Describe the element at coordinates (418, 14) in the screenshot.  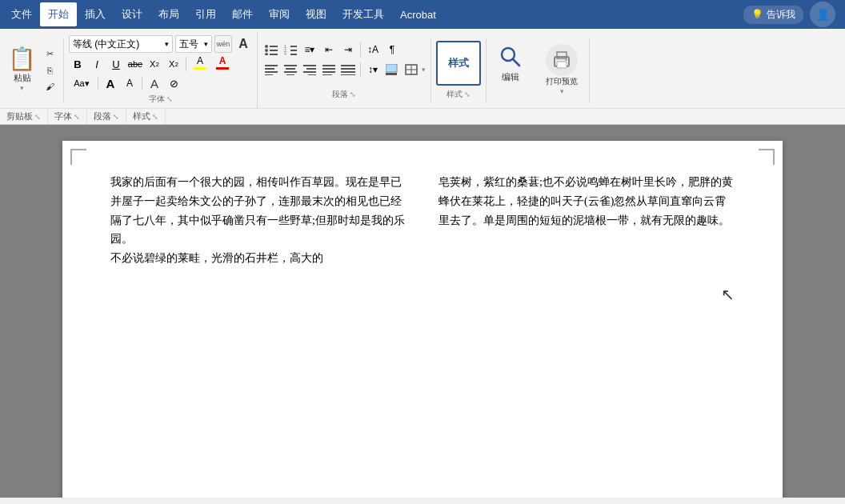
I see `menu-acrobat: Acrobat` at that location.